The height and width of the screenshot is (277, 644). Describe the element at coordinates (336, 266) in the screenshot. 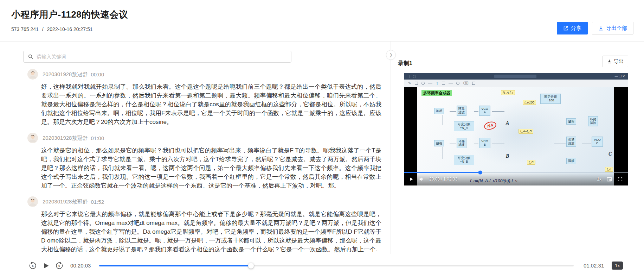

I see `playback-slider` at that location.